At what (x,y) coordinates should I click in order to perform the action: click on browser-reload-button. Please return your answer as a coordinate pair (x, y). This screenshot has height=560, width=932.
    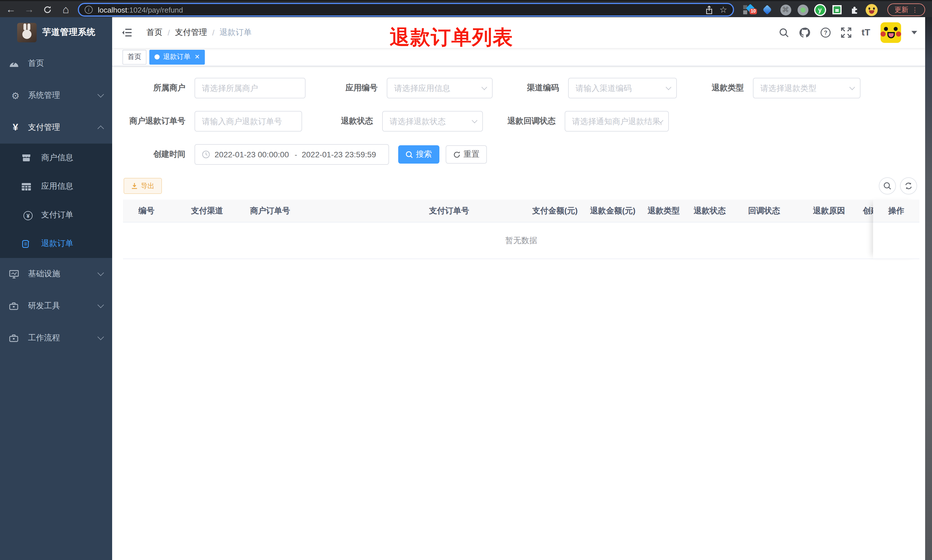
    Looking at the image, I should click on (48, 10).